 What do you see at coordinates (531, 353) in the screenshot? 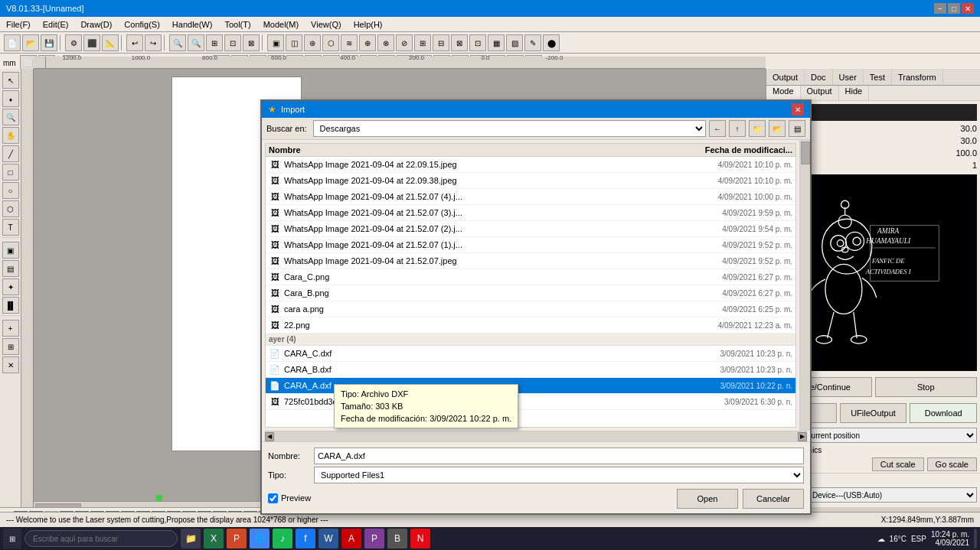
I see `file-row-g1: 📄 CARA_C.dxf 3/09/2021 10:23 p. n.` at bounding box center [531, 353].